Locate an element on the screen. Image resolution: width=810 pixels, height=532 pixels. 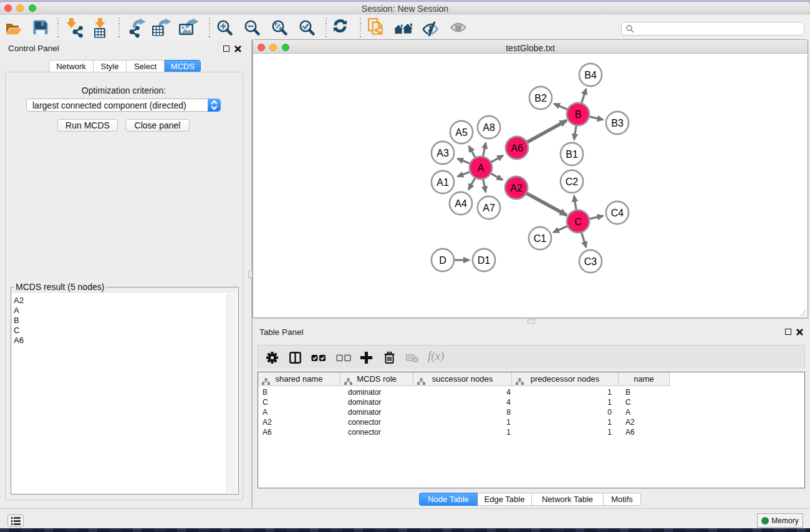
svg-text: A4 is located at coordinates (461, 203).